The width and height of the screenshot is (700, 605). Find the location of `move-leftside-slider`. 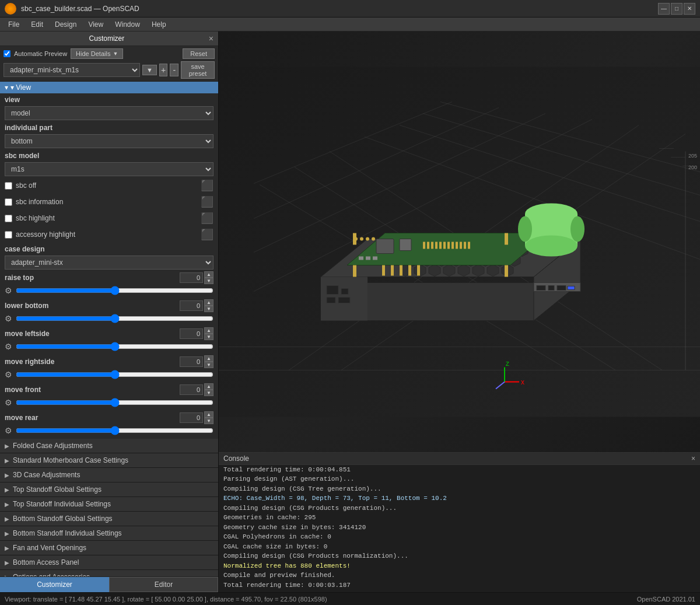

move-leftside-slider is located at coordinates (114, 347).